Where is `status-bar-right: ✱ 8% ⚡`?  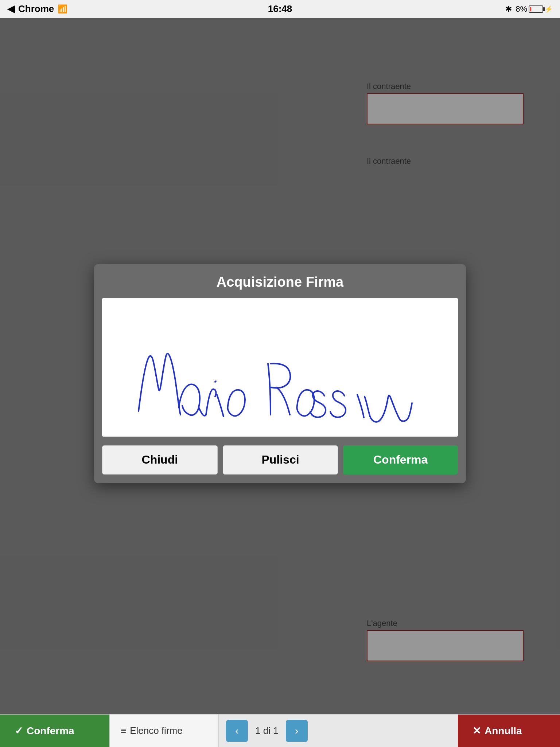
status-bar-right: ✱ 8% ⚡ is located at coordinates (529, 9).